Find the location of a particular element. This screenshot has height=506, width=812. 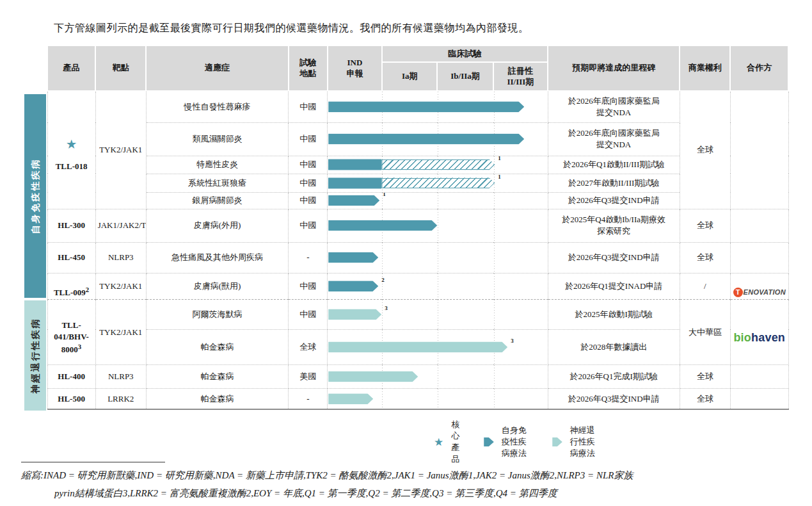

table-row: HL-400 NLRP3 帕金森病 美國 於2026年Q1完成I期試驗 全球 is located at coordinates (418, 377).